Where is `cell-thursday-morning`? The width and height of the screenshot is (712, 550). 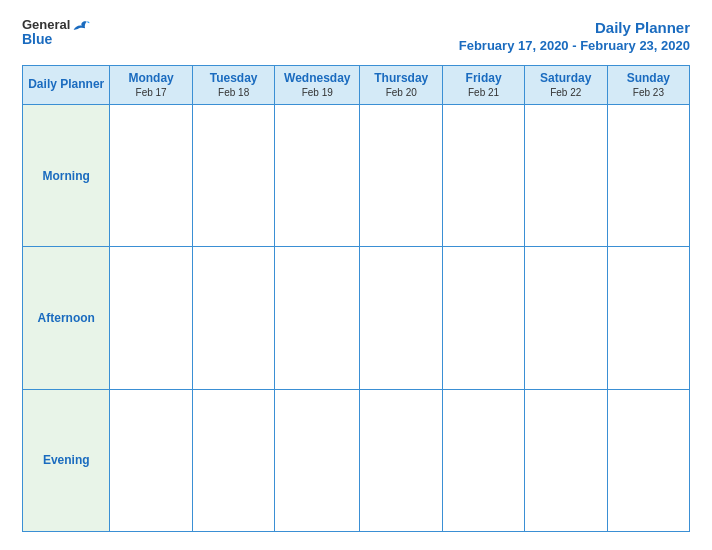 cell-thursday-morning is located at coordinates (402, 176).